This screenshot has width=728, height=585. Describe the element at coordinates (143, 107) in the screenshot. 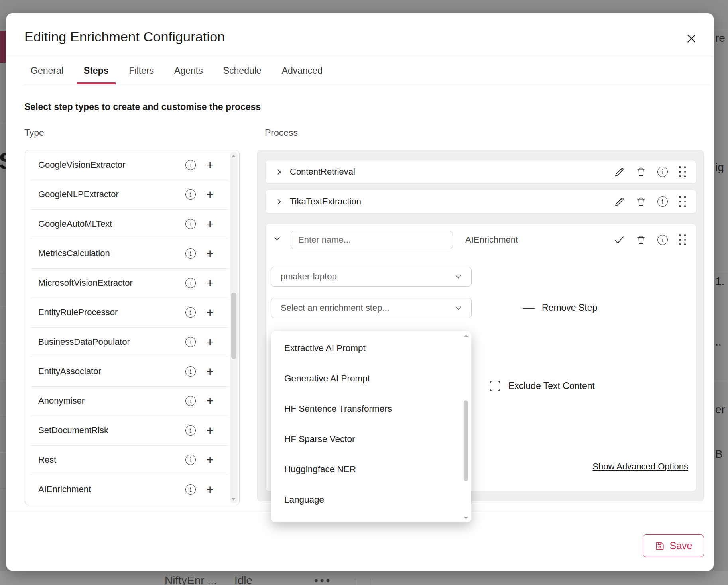

I see `dialog-subtitle: Select step types to create and customis…` at that location.